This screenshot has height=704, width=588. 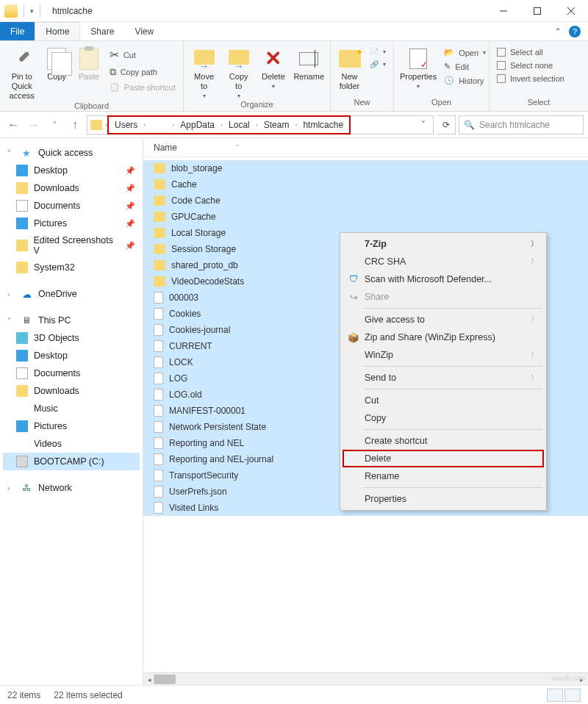 What do you see at coordinates (89, 63) in the screenshot?
I see `paste-button: Paste` at bounding box center [89, 63].